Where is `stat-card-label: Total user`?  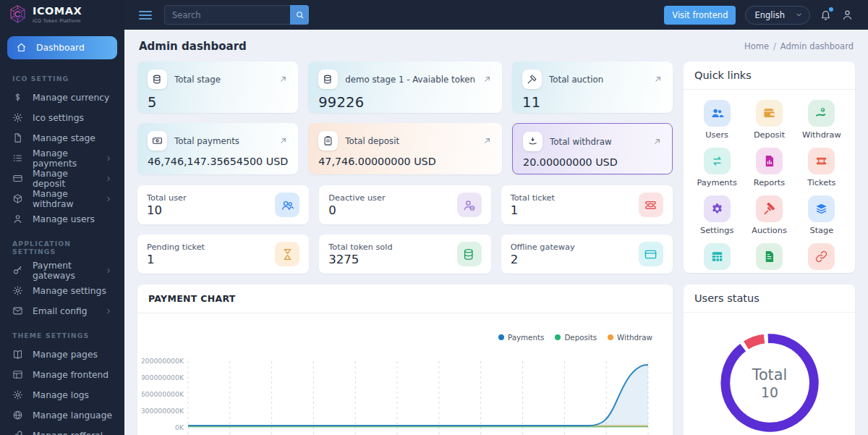 stat-card-label: Total user is located at coordinates (166, 198).